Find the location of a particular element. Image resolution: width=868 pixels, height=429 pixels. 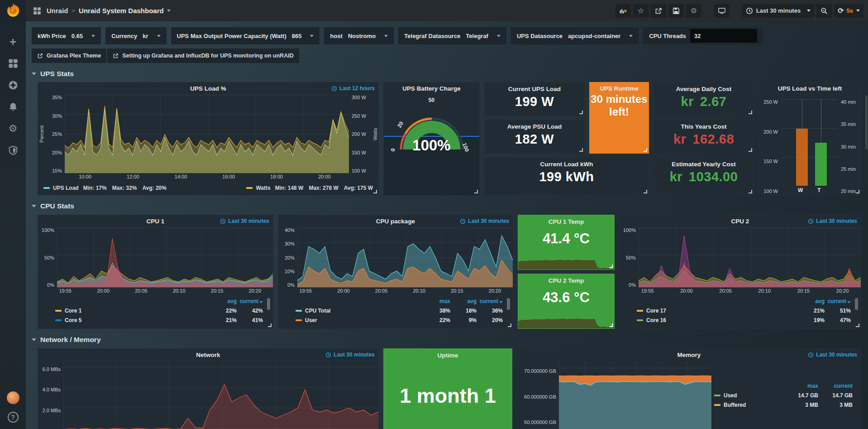

breadcrumb-dashboard-title: Unraid System Dashboard is located at coordinates (121, 11).